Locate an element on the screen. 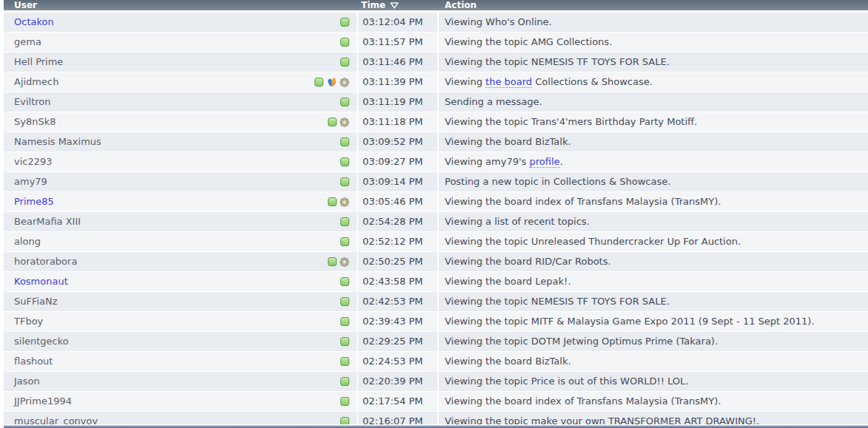 This screenshot has height=428, width=868. table-row: flashout 02:24:53 PM Viewing the board B… is located at coordinates (436, 362).